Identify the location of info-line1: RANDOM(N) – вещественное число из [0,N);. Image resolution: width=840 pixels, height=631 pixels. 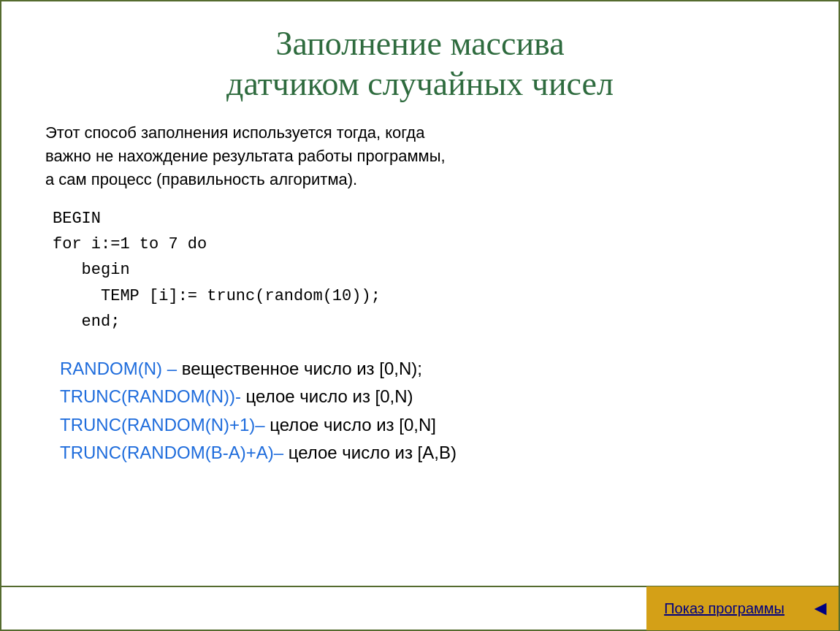
(427, 369).